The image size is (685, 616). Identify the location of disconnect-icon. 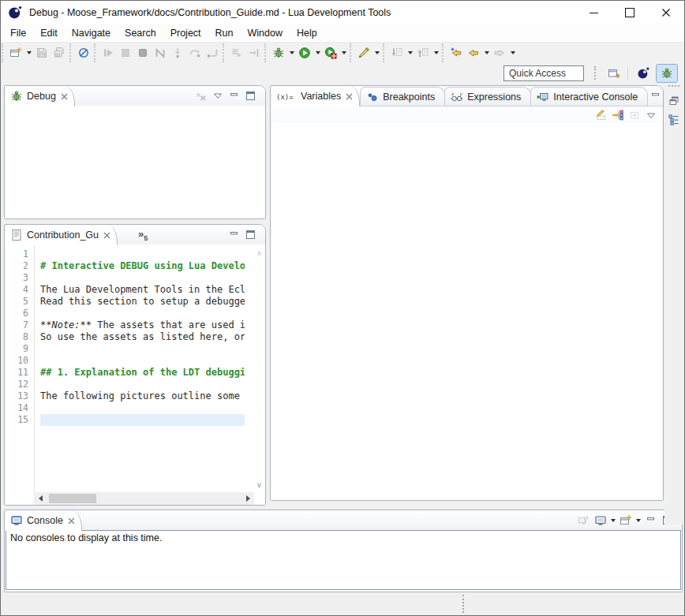
(160, 53).